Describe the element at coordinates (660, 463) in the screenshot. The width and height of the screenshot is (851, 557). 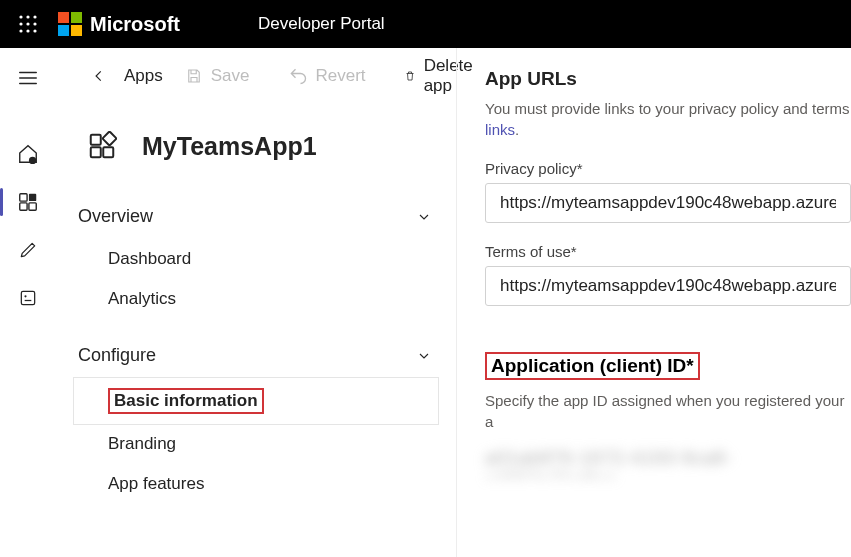
I see `client-id-value-blurred: a01ab876-1672-4193-9ca8-a4063a71e8aa` at that location.